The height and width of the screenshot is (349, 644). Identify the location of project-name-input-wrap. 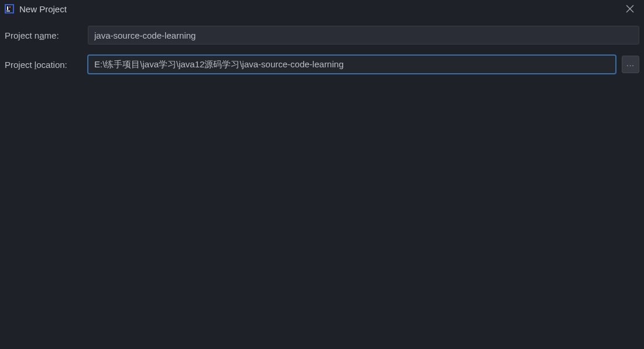
(364, 35).